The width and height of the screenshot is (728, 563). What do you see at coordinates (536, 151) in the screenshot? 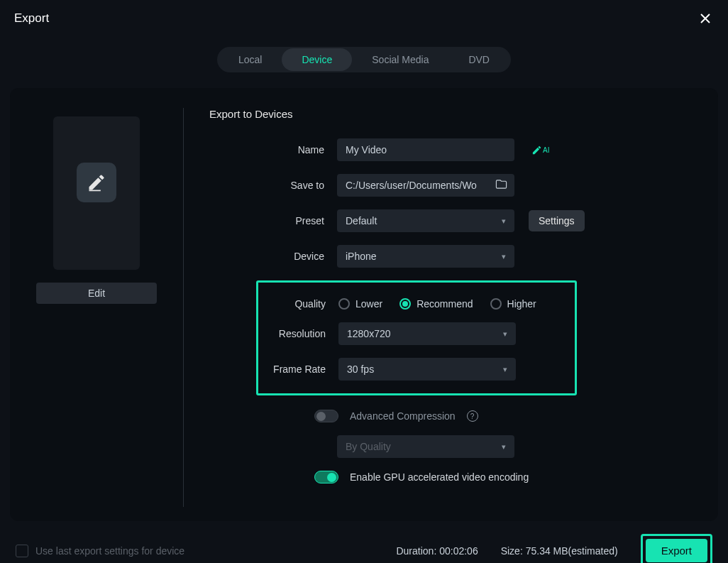
I see `pencil-ai-icon` at bounding box center [536, 151].